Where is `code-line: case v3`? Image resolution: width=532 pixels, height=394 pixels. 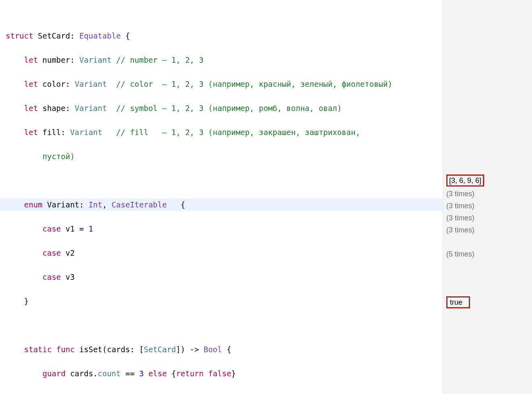
code-line: case v3 is located at coordinates (224, 277).